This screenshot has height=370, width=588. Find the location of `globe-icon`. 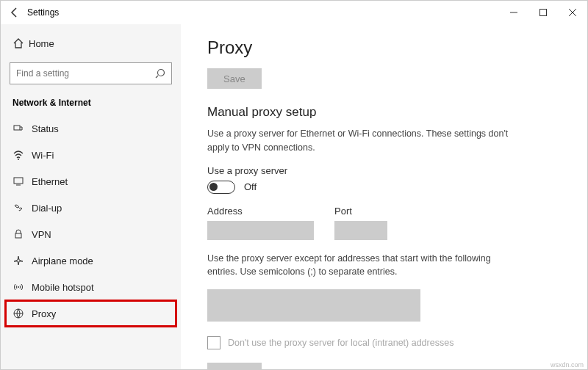

globe-icon is located at coordinates (22, 313).